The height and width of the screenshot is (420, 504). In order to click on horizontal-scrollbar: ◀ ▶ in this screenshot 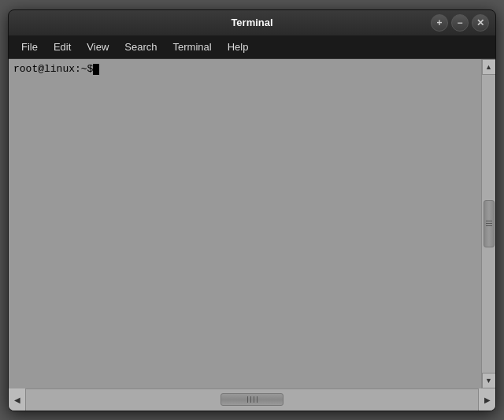, I will do `click(252, 400)`.